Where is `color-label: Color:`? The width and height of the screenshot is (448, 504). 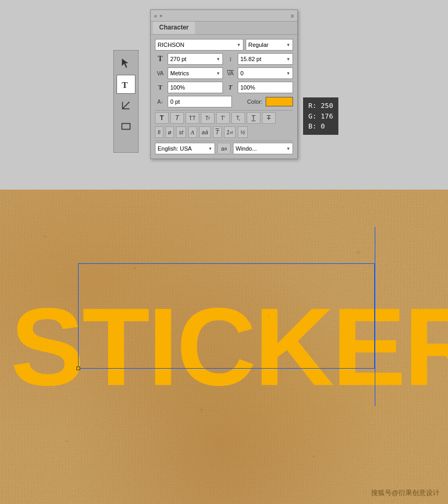
color-label: Color: is located at coordinates (255, 102).